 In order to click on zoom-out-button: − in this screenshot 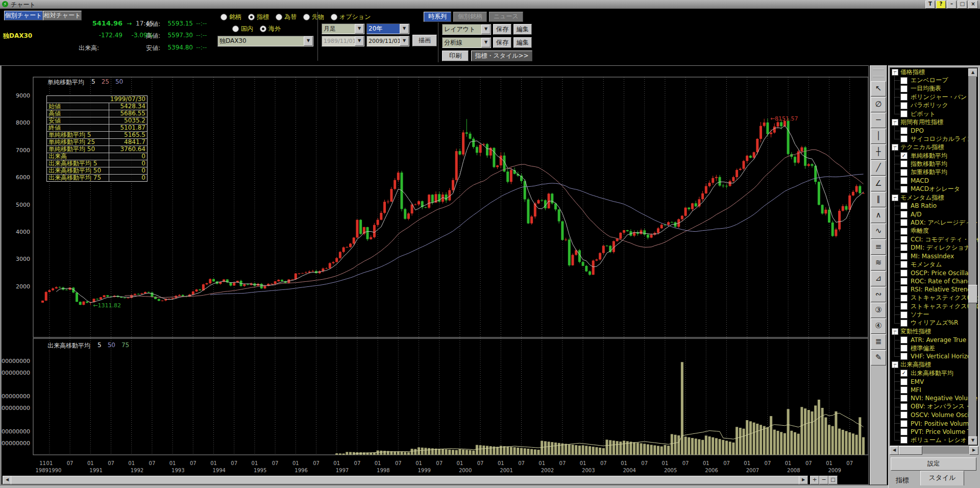, I will do `click(824, 480)`.